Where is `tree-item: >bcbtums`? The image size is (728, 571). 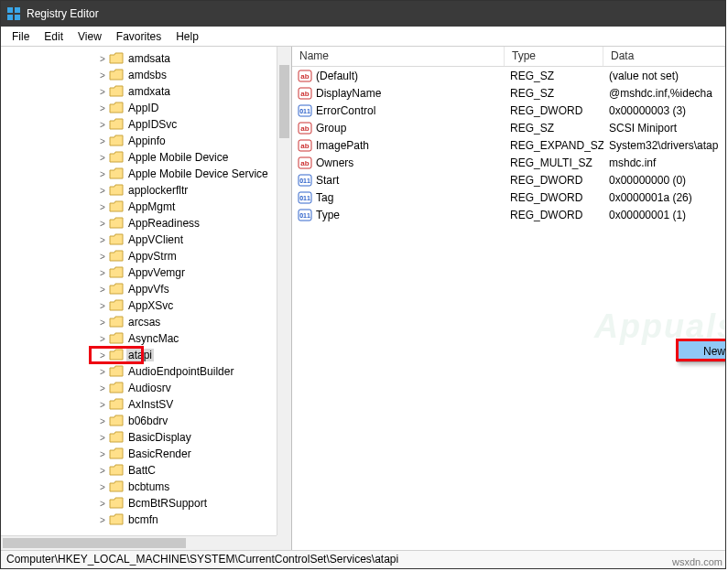 tree-item: >bcbtums is located at coordinates (139, 487).